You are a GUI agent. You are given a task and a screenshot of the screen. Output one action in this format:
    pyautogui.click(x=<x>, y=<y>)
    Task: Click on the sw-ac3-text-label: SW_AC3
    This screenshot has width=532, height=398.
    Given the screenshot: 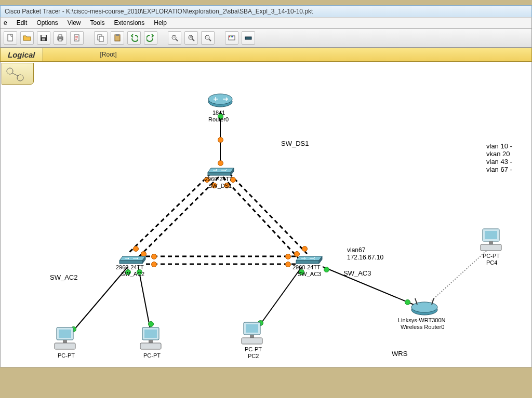 What is the action you would take?
    pyautogui.click(x=357, y=273)
    